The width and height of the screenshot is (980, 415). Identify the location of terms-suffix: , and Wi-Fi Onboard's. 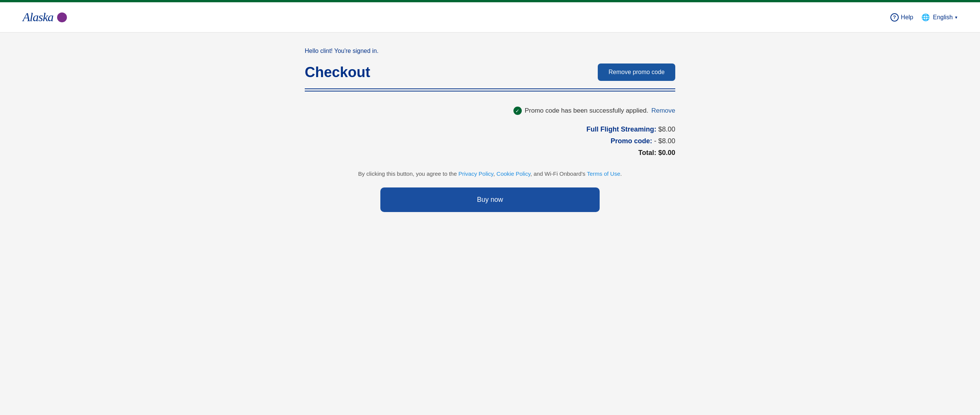
(558, 173).